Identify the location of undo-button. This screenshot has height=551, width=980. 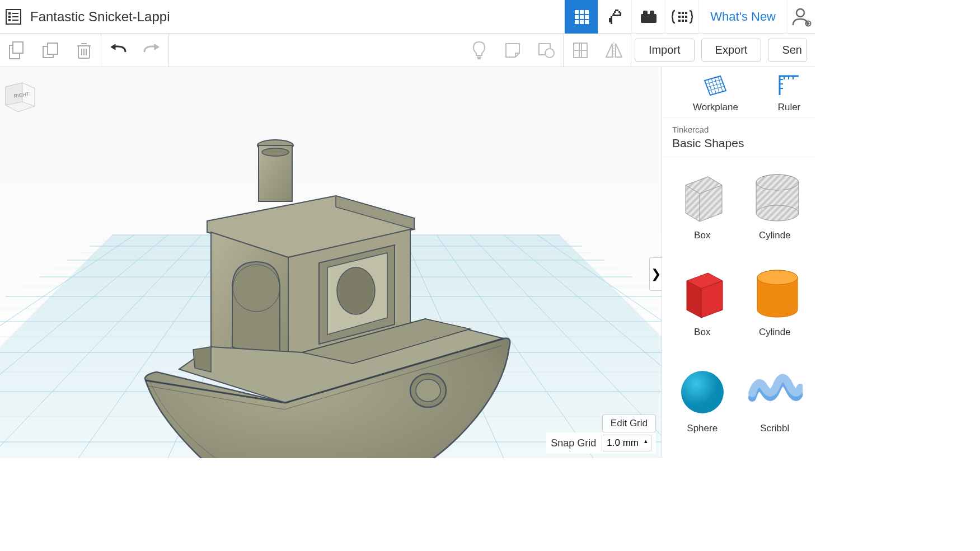
(118, 50).